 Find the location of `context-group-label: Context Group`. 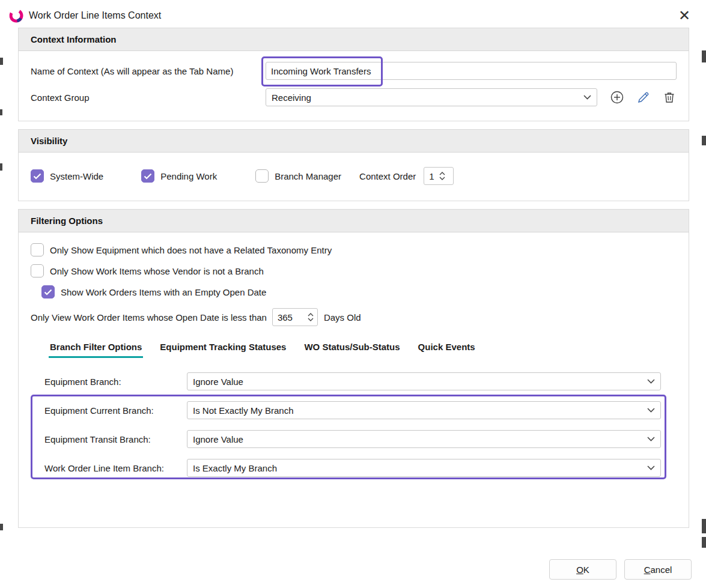

context-group-label: Context Group is located at coordinates (148, 97).